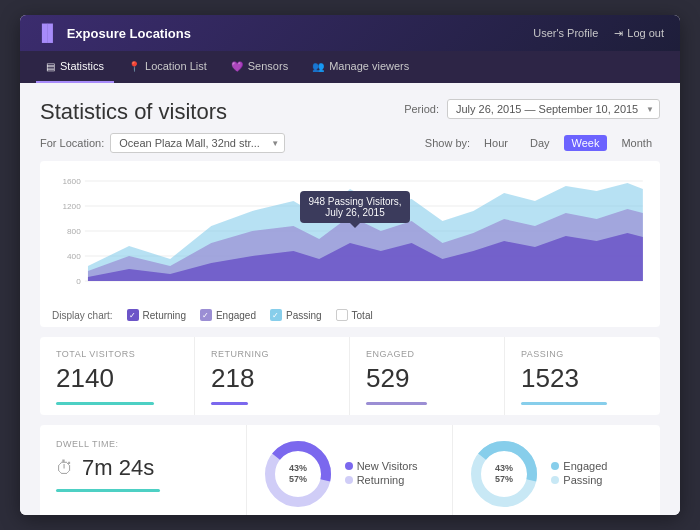 This screenshot has height=530, width=700. I want to click on new-visitors-dot, so click(349, 466).